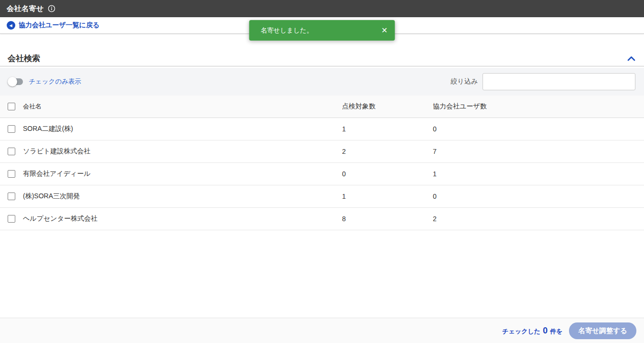 This screenshot has height=343, width=644. Describe the element at coordinates (556, 332) in the screenshot. I see `checked-suffix: 件を` at that location.